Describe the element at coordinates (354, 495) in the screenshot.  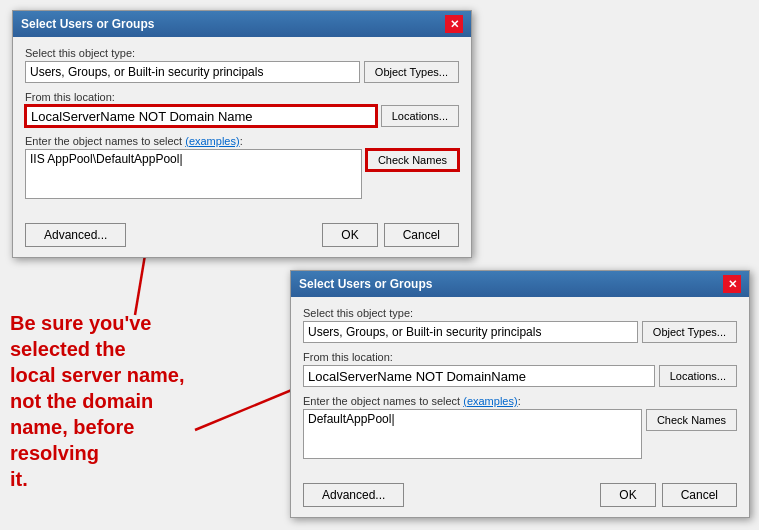
I see `dialog-2-advanced-button: Advanced...` at that location.